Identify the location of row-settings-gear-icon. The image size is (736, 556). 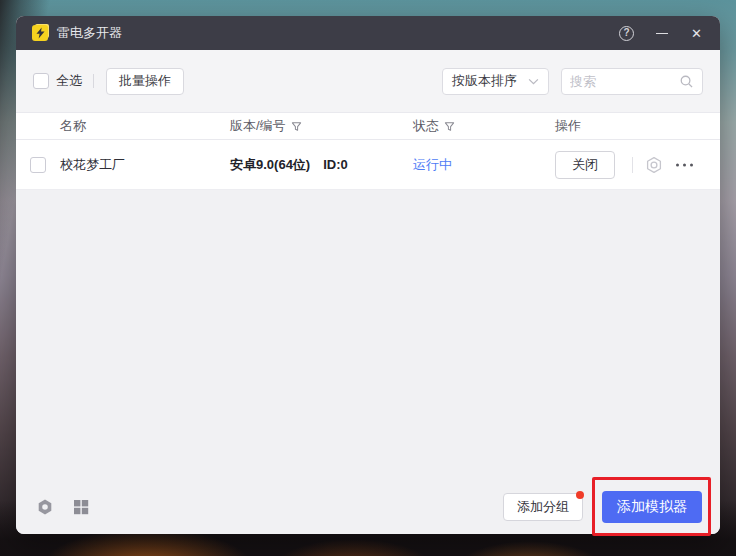
(654, 165).